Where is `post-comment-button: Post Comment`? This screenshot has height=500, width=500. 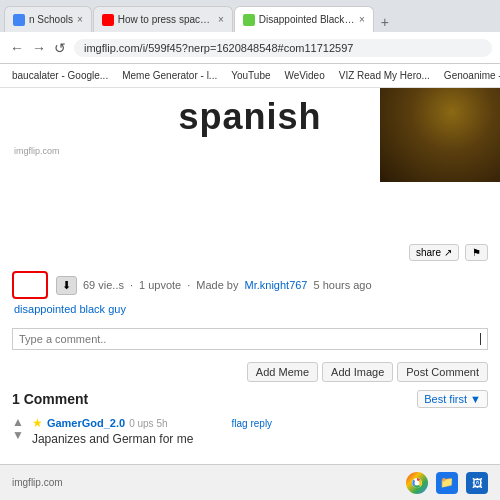 post-comment-button: Post Comment is located at coordinates (442, 372).